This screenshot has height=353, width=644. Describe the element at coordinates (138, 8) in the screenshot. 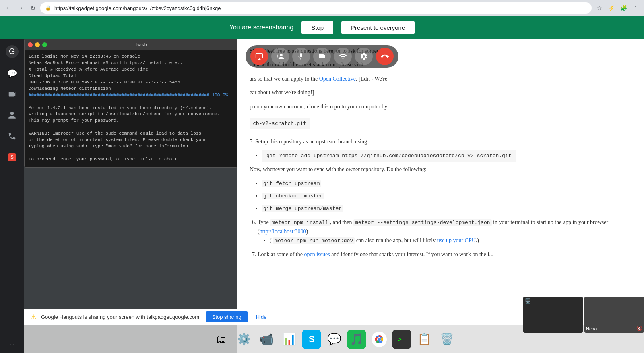

I see `url-text: https://talkgadget.google.com/hangouts/_…` at that location.